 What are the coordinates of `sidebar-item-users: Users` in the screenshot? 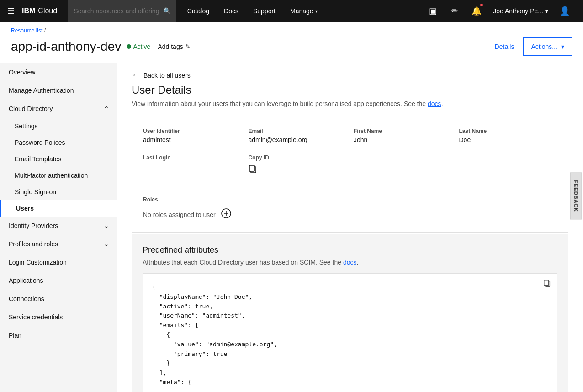 It's located at (58, 208).